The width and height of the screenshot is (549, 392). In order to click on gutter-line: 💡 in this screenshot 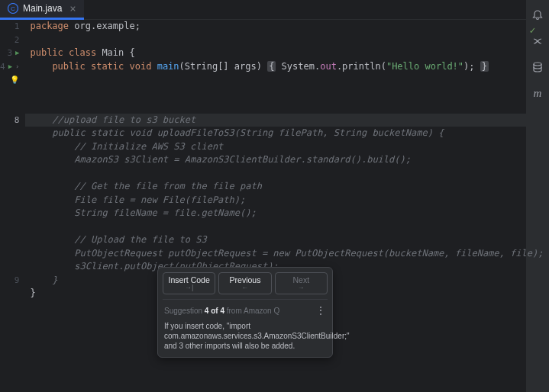, I will do `click(12, 80)`.